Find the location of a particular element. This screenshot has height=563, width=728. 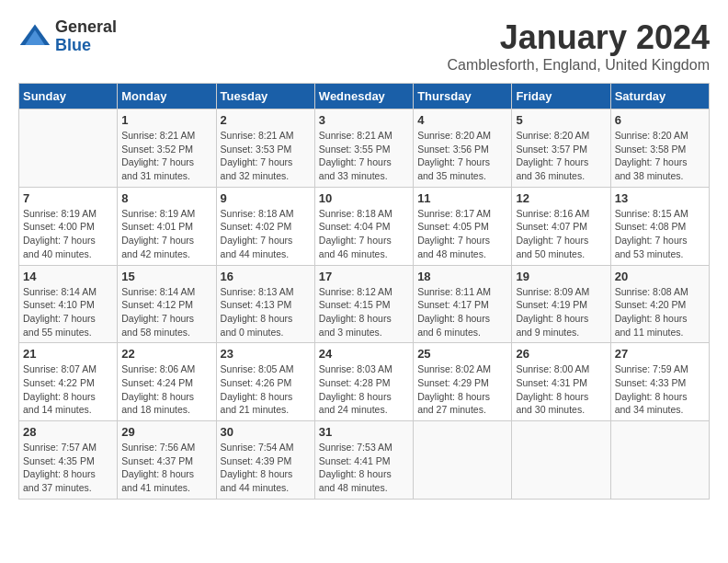

weekday-header-friday: Friday is located at coordinates (561, 97).